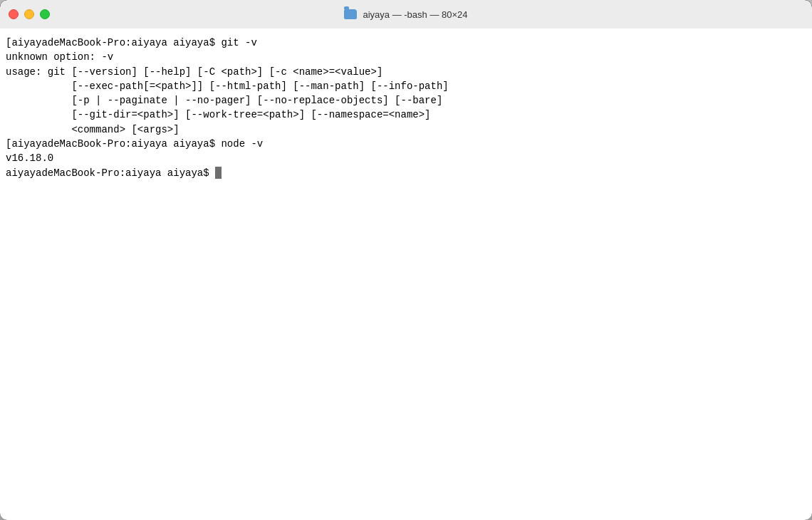  What do you see at coordinates (406, 57) in the screenshot?
I see `terminal-line-2: unknown option: -v` at bounding box center [406, 57].